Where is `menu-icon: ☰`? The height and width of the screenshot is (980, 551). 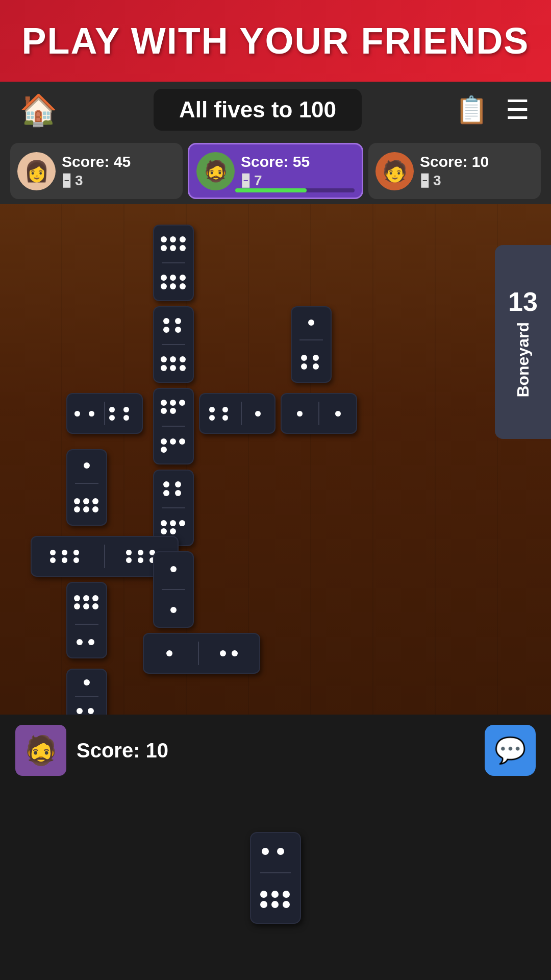 menu-icon: ☰ is located at coordinates (517, 110).